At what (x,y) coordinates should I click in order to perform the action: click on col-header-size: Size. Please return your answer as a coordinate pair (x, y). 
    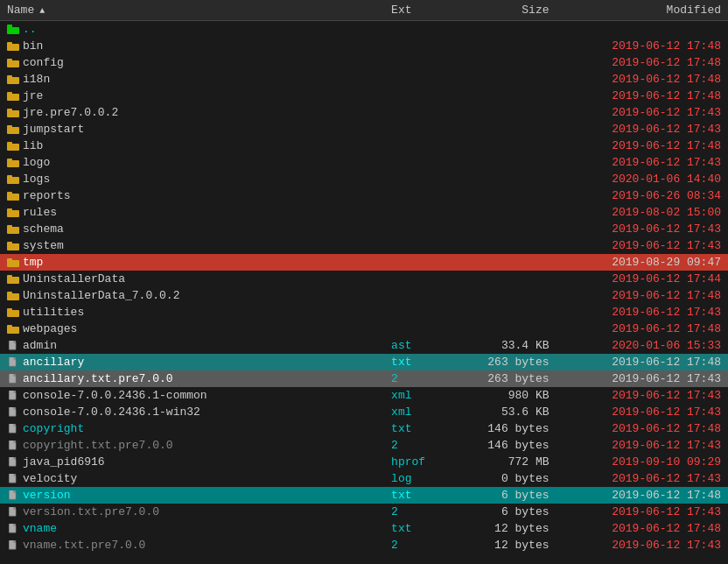
    Looking at the image, I should click on (506, 11).